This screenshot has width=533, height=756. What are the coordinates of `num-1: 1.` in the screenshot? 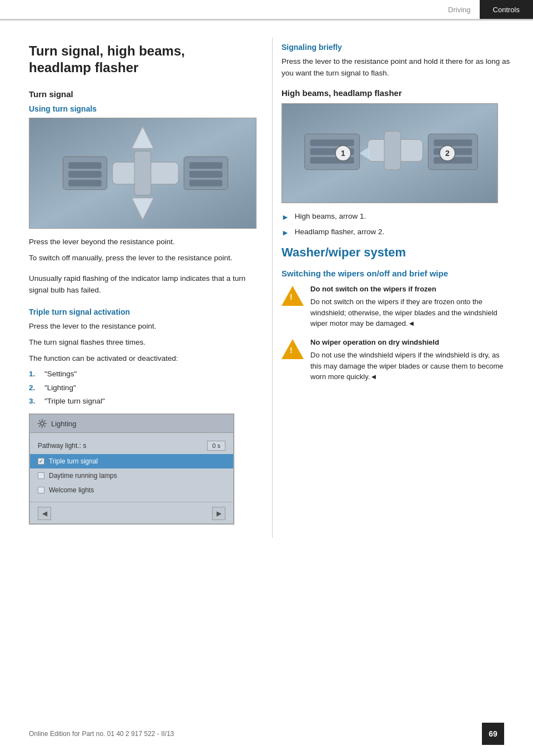 It's located at (34, 374).